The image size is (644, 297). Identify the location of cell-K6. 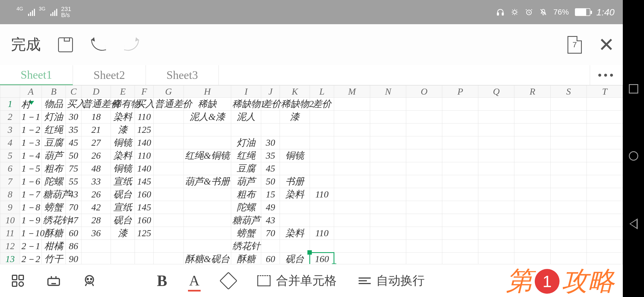
(295, 169).